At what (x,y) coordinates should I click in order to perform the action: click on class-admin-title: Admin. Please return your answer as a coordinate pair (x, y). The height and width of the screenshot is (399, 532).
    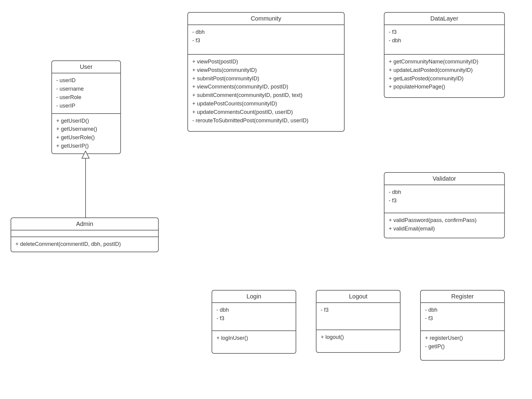
    Looking at the image, I should click on (85, 224).